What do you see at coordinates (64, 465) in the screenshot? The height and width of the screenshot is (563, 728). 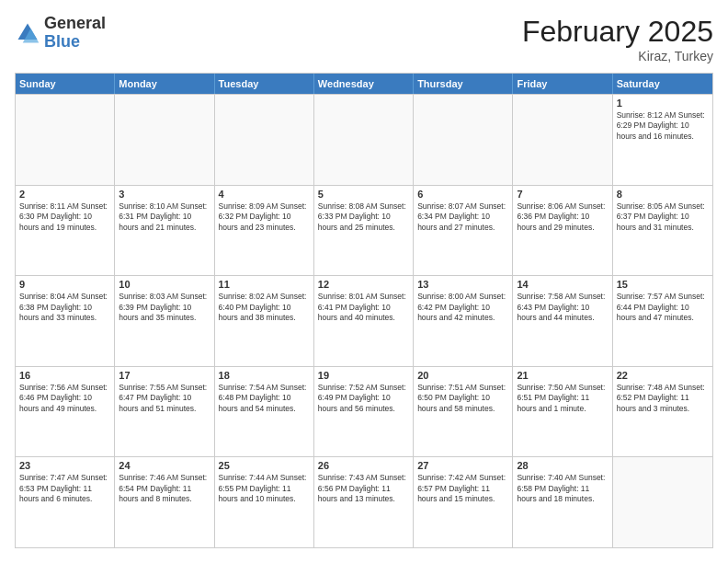 I see `day-number: 23` at bounding box center [64, 465].